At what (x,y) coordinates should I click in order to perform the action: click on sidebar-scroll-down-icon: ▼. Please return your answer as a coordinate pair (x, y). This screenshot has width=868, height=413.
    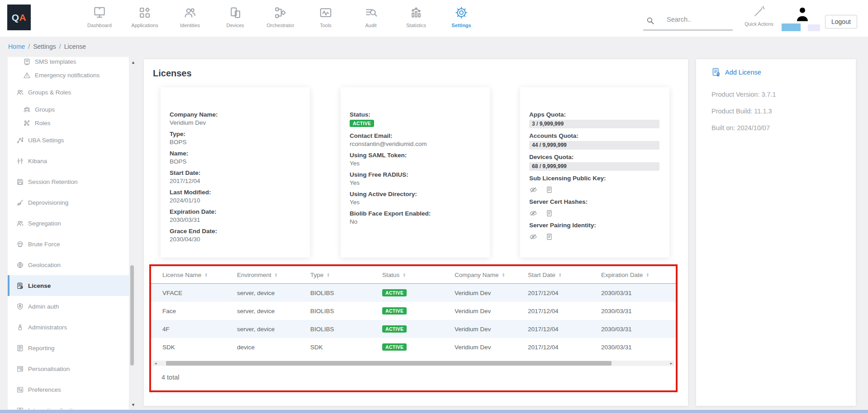
    Looking at the image, I should click on (133, 405).